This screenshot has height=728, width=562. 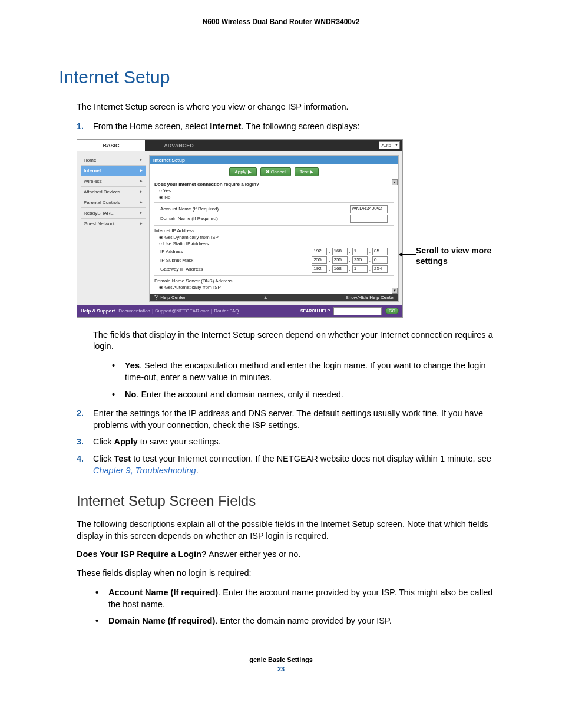 I want to click on subnet-input: 255.255.255.0, so click(x=350, y=261).